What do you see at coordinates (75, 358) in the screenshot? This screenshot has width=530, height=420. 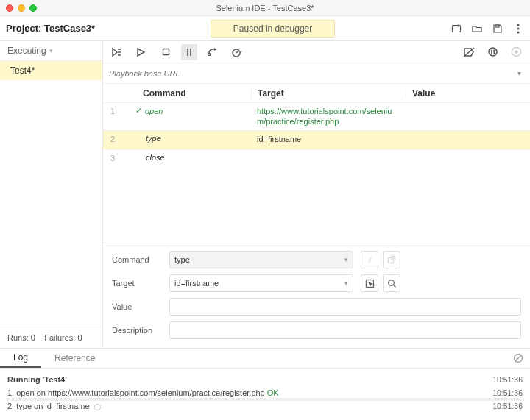 I see `tab-reference: Reference` at bounding box center [75, 358].